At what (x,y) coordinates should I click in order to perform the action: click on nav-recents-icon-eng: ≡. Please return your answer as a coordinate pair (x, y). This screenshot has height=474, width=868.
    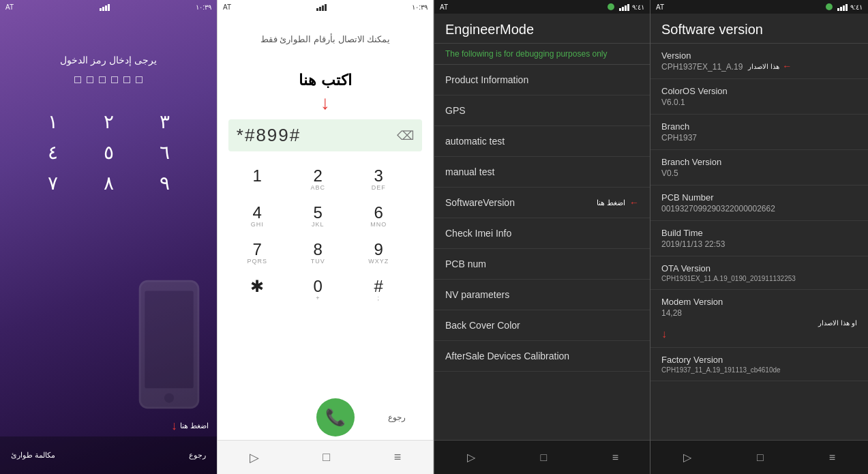
    Looking at the image, I should click on (615, 458).